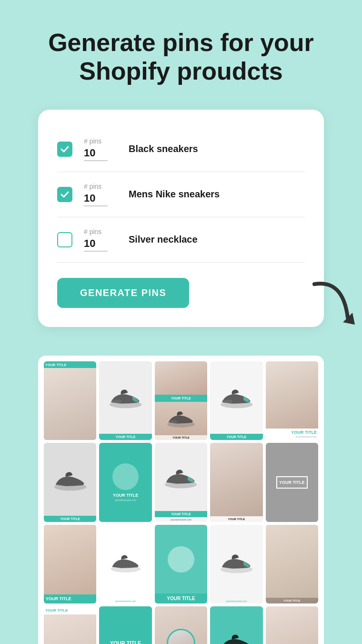 The image size is (362, 644). What do you see at coordinates (101, 194) in the screenshot?
I see `pins-group-2: # pins 10` at bounding box center [101, 194].